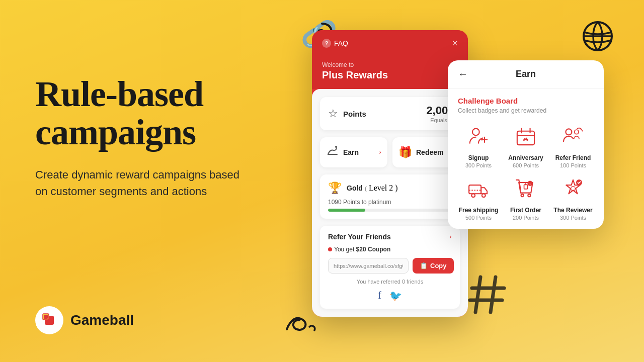  Describe the element at coordinates (396, 188) in the screenshot. I see `tier-level-close: )` at that location.